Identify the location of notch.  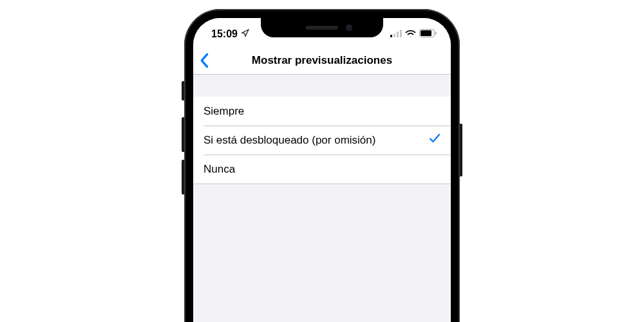
(322, 28).